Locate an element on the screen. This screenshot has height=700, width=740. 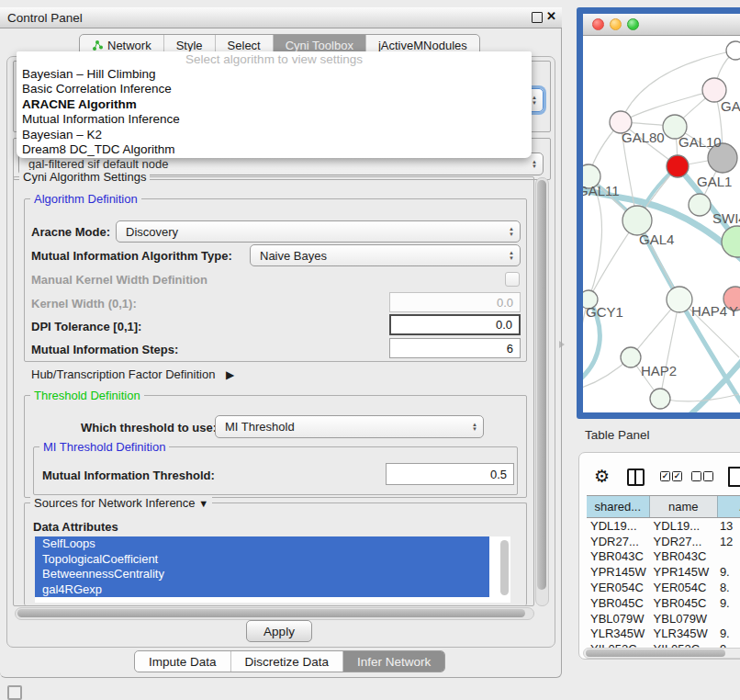
node-label-y: Y is located at coordinates (734, 310).